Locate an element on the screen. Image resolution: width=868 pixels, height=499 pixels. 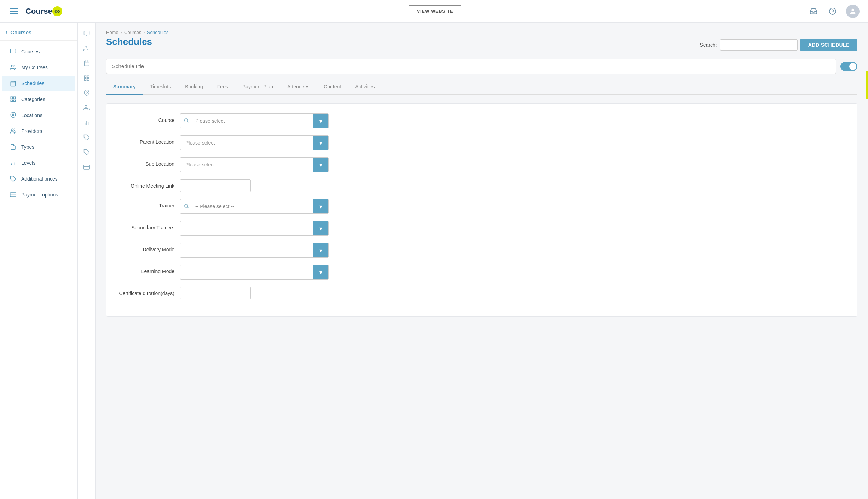
online-meeting-link-input is located at coordinates (215, 186).